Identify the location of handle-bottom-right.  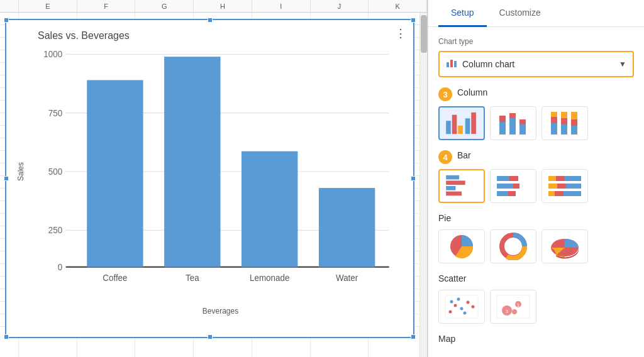
(413, 337).